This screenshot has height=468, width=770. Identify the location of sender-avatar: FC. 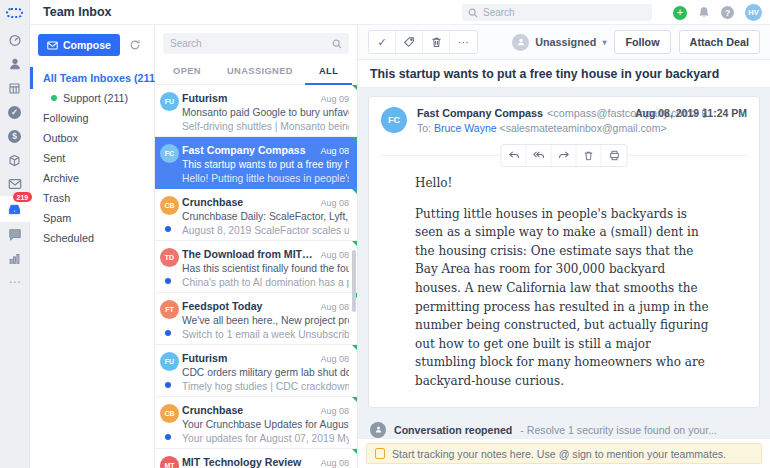
(170, 154).